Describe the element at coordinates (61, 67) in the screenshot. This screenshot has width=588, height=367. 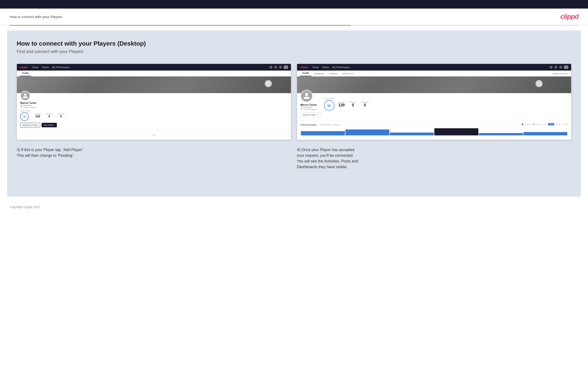
I see `left-nav-performance: My Performance` at that location.